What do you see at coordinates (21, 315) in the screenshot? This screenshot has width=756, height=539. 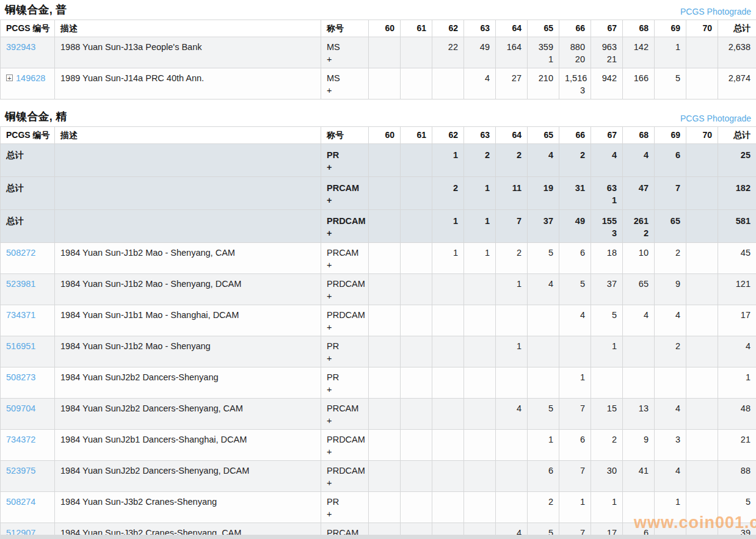 I see `pcgs-number-link: 734371` at bounding box center [21, 315].